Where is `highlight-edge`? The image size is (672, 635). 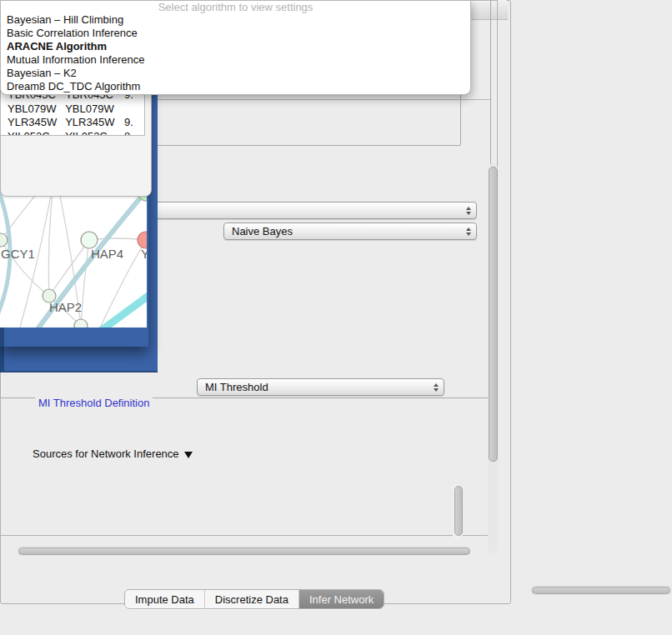
highlight-edge is located at coordinates (123, 309).